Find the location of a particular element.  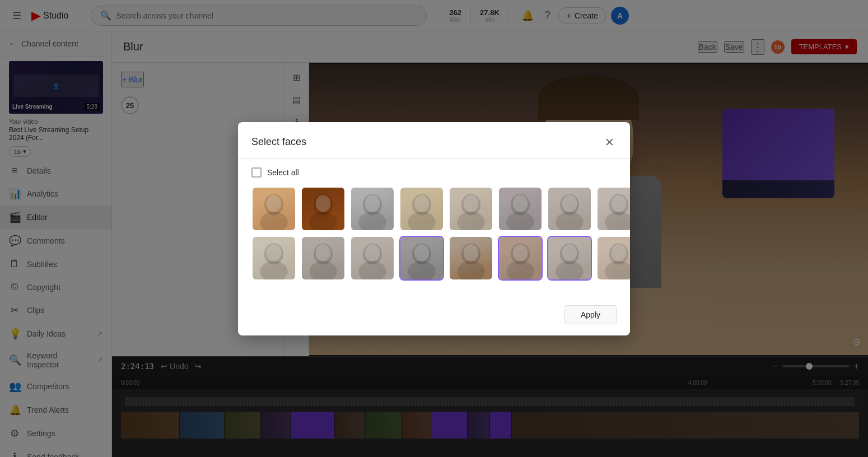

select-all-label: Select all is located at coordinates (283, 172).